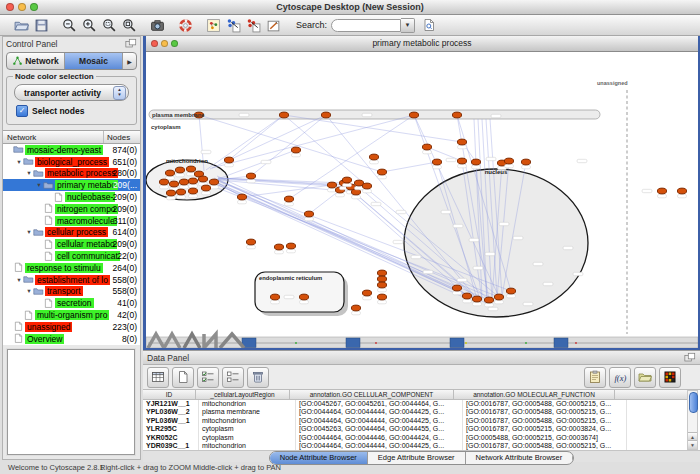 This screenshot has height=474, width=700. I want to click on zoom-selected-region-button, so click(110, 26).